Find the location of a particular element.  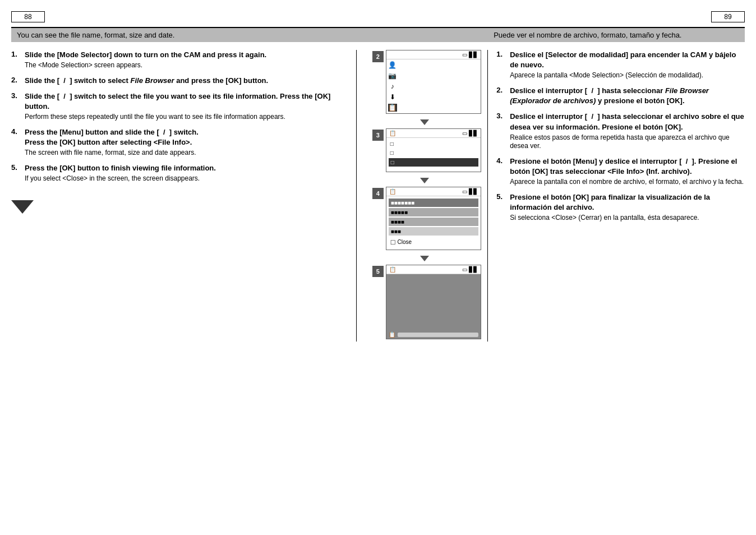

info-label-3: ■■■■ is located at coordinates (398, 222).